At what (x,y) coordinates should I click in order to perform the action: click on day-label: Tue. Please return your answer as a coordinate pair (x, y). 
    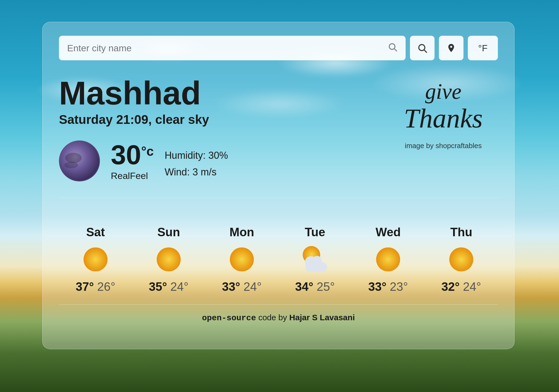
    Looking at the image, I should click on (315, 232).